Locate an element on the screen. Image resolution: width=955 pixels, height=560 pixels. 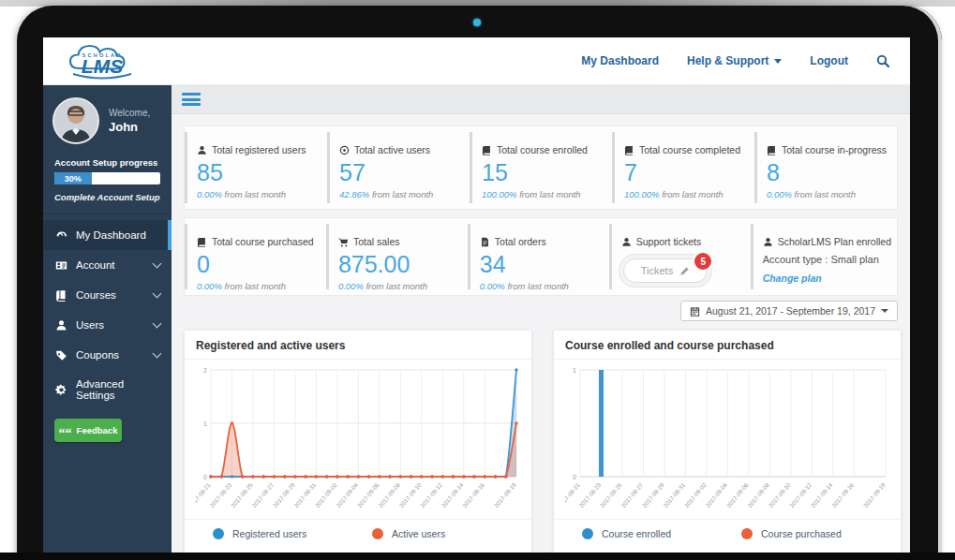
chart-legend: Registered users Active users is located at coordinates (358, 529).